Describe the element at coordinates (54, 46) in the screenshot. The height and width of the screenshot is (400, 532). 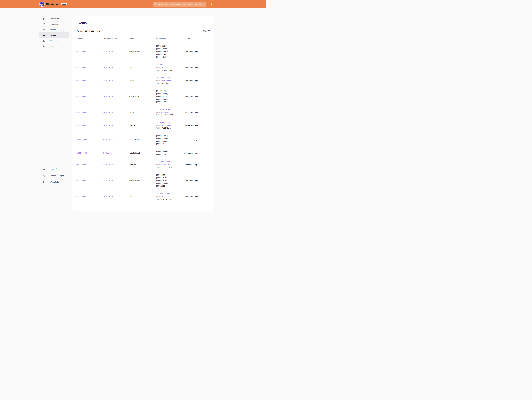
I see `sidebar-item-blocks: Blocks` at that location.